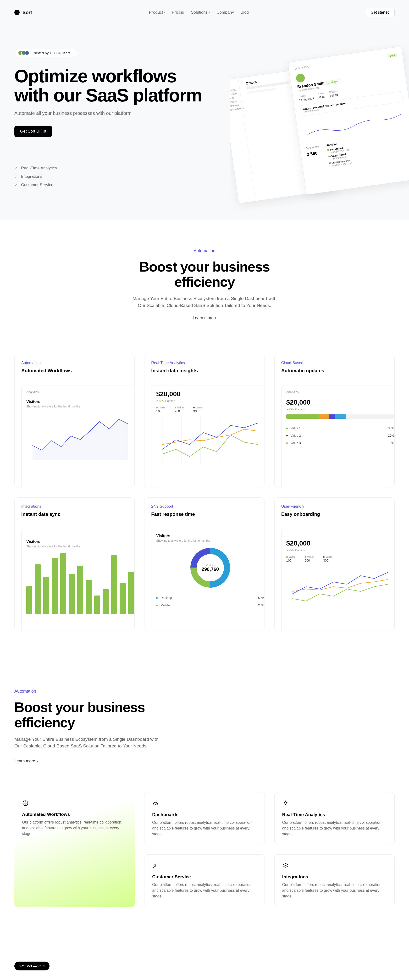 Image resolution: width=409 pixels, height=980 pixels. What do you see at coordinates (27, 53) in the screenshot?
I see `avatar` at bounding box center [27, 53].